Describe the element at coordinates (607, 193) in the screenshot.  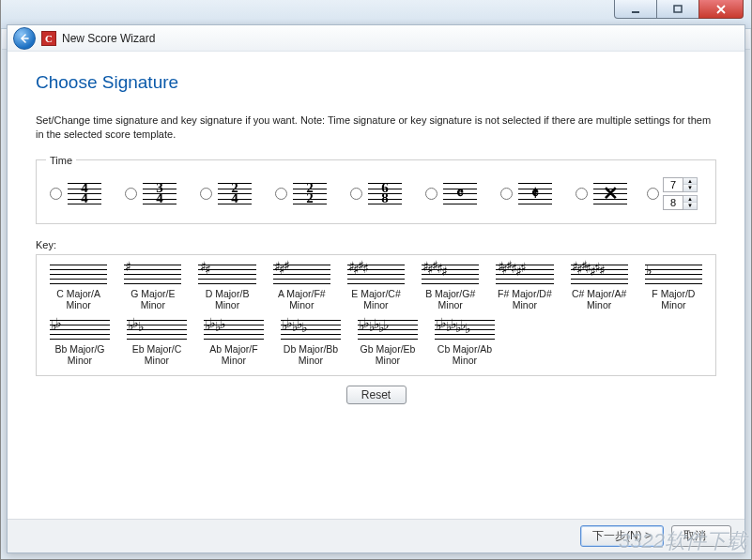
I see `time-sig-option: ✕` at that location.